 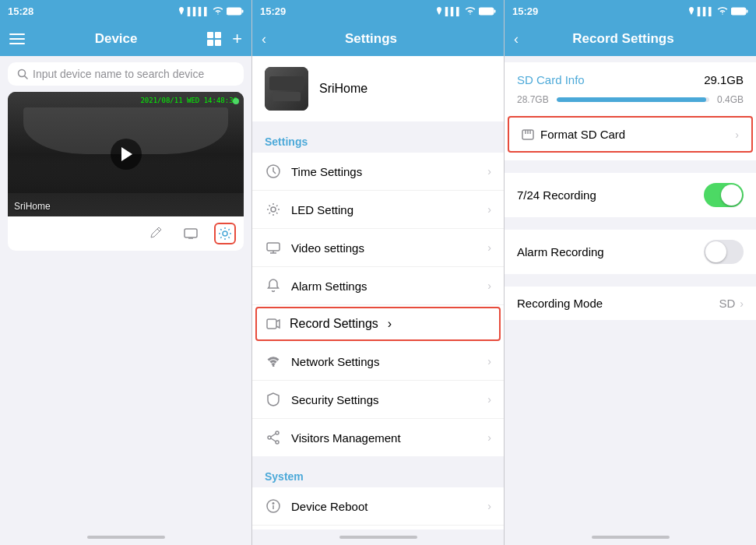 What do you see at coordinates (533, 100) in the screenshot?
I see `storage-used: 28.7GB` at bounding box center [533, 100].